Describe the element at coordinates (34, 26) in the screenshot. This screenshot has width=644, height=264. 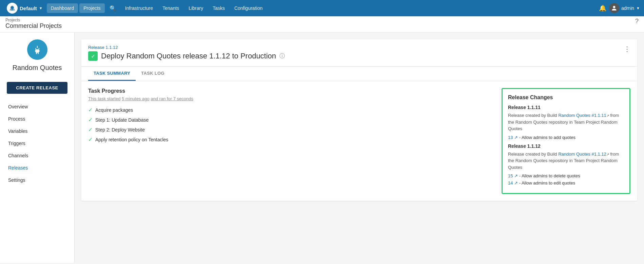
I see `breadcrumb-title: Commercial Projects` at that location.